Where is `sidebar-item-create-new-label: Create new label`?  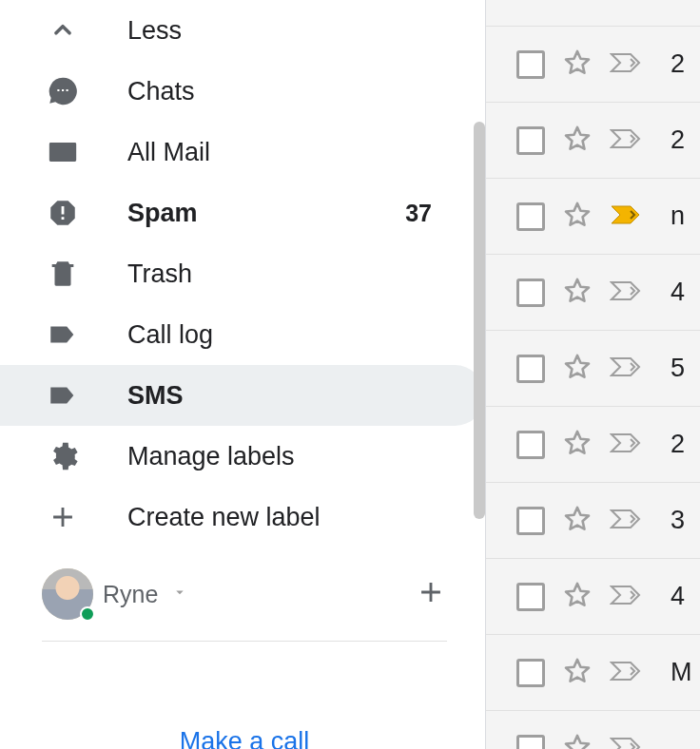
sidebar-item-create-new-label: Create new label is located at coordinates (243, 517).